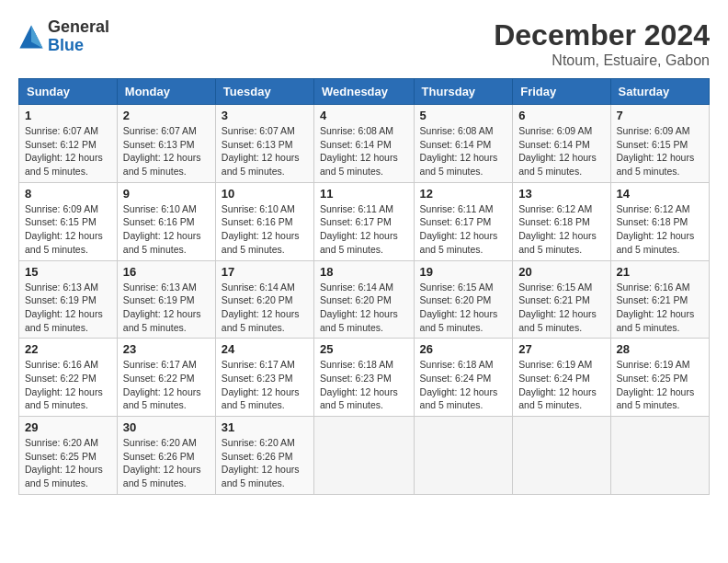 This screenshot has height=563, width=728. I want to click on calendar-cell: 5 Sunrise: 6:08 AM Sunset: 6:14 PM Dayli…, so click(463, 144).